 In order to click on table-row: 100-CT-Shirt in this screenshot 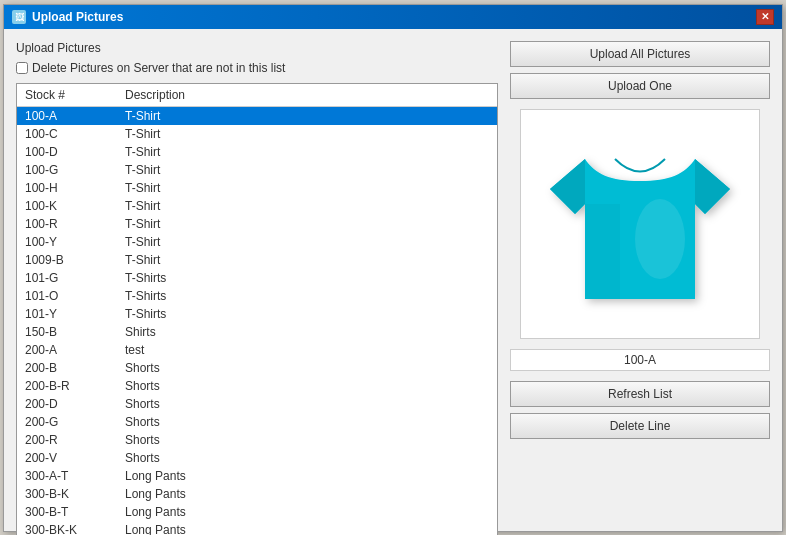, I will do `click(257, 134)`.